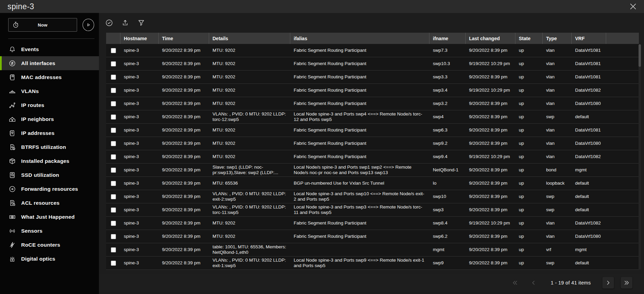 The height and width of the screenshot is (294, 644). Describe the element at coordinates (360, 250) in the screenshot. I see `cell-ifalias` at that location.